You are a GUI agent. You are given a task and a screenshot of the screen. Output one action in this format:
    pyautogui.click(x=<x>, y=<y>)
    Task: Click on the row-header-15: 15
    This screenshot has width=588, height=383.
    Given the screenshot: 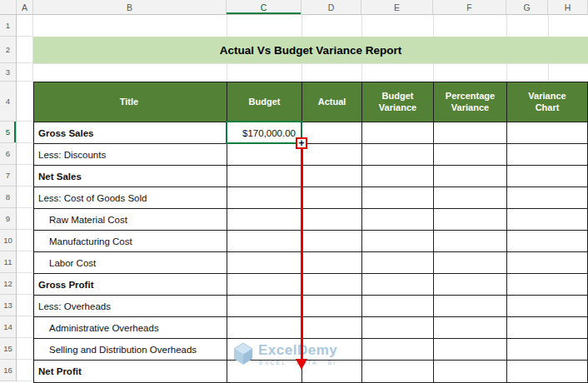 What is the action you would take?
    pyautogui.click(x=8, y=349)
    